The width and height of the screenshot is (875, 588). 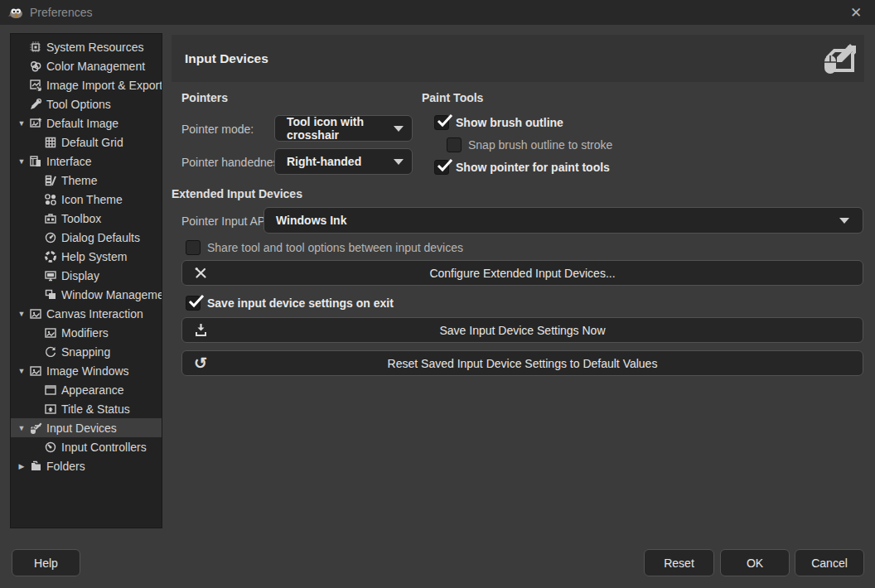 What do you see at coordinates (829, 563) in the screenshot?
I see `cancel-button: Cancel` at bounding box center [829, 563].